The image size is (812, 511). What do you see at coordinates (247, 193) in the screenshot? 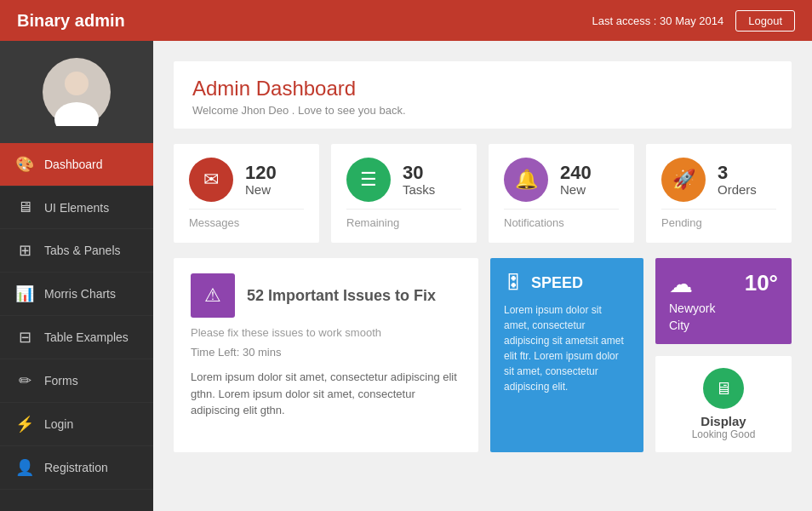
I see `stat-card-messages: ✉ 120 New Messages` at bounding box center [247, 193].